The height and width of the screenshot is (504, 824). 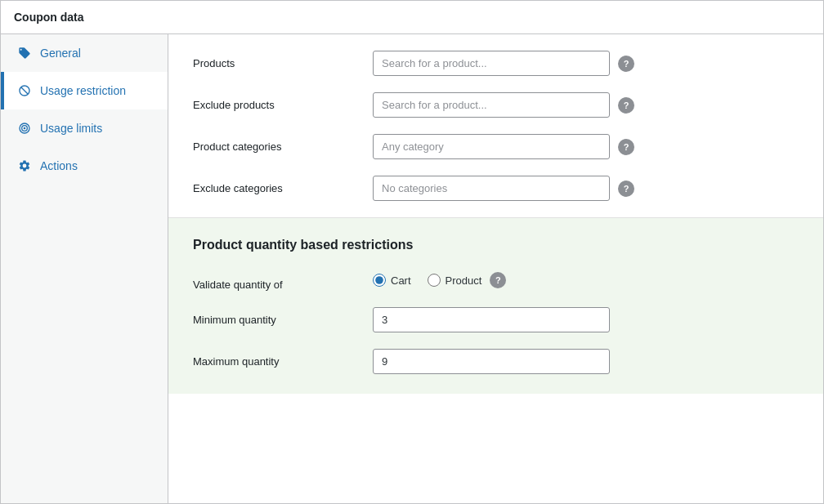 What do you see at coordinates (491, 64) in the screenshot?
I see `products-input` at bounding box center [491, 64].